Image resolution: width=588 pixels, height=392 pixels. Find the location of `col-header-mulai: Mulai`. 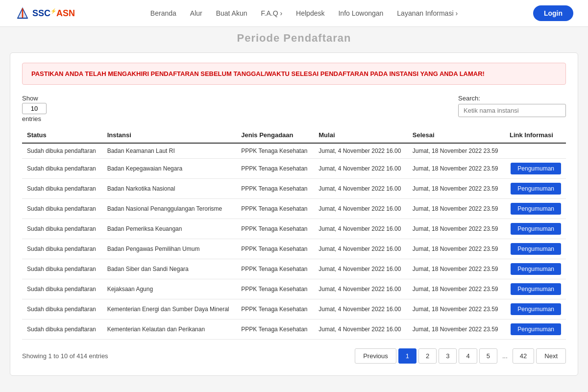

col-header-mulai: Mulai is located at coordinates (361, 135).